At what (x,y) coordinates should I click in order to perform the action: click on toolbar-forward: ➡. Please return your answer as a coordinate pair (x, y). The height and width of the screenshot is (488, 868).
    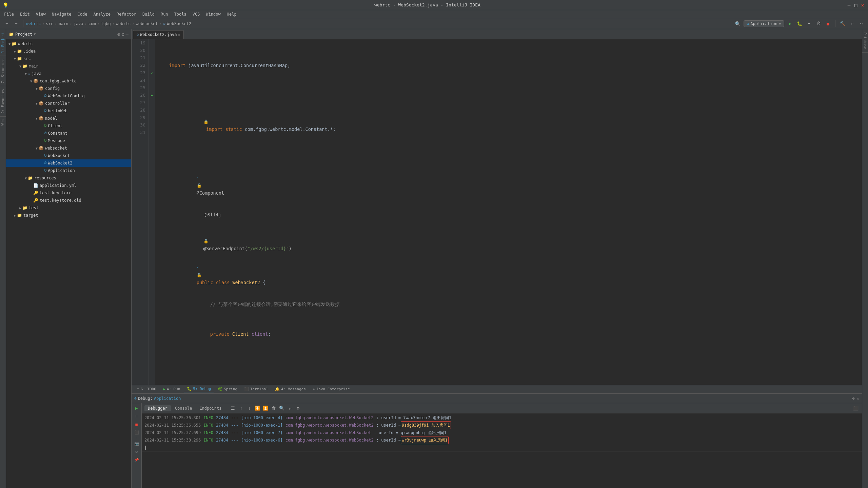
    Looking at the image, I should click on (16, 24).